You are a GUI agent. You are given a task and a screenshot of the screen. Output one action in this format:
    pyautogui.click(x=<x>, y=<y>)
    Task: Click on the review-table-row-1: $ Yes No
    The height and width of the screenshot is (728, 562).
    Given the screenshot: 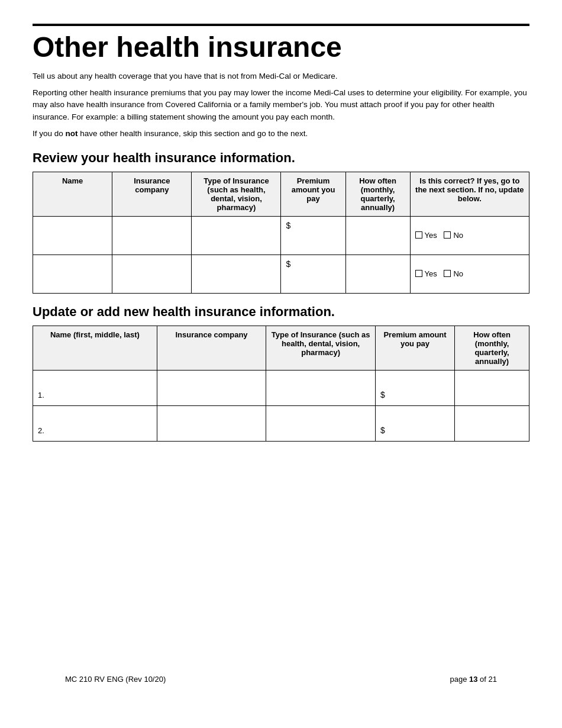 What is the action you would take?
    pyautogui.click(x=282, y=236)
    